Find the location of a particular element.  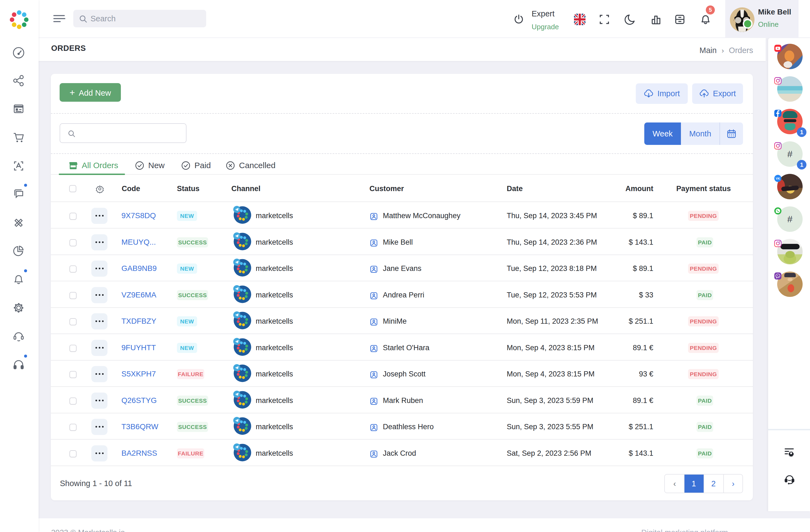

svg-text: VK is located at coordinates (778, 179).